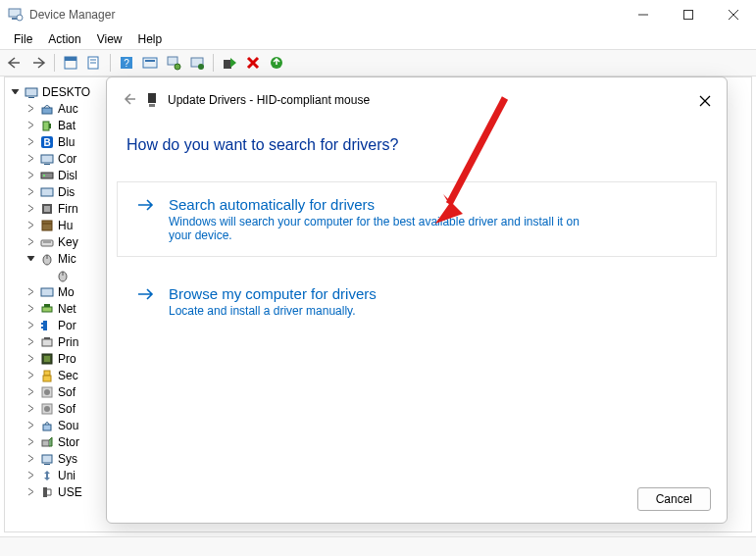 The image size is (756, 556). Describe the element at coordinates (69, 376) in the screenshot. I see `tree-label: Sec` at that location.